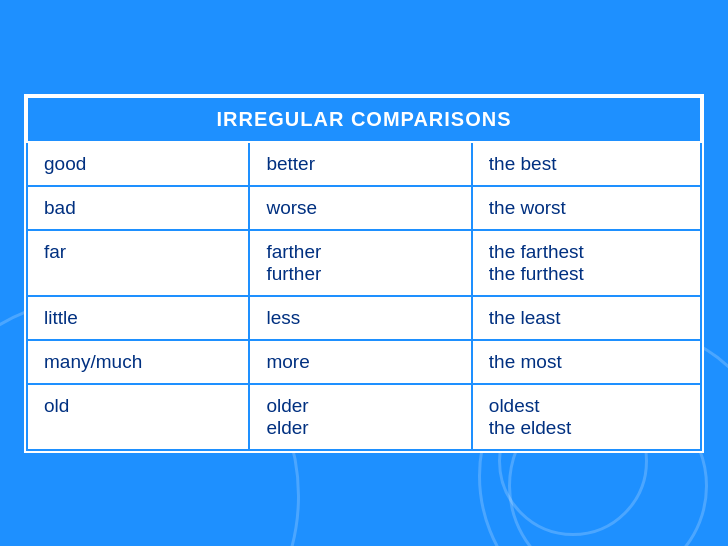  What do you see at coordinates (360, 164) in the screenshot?
I see `row-0-comparative: better` at bounding box center [360, 164].